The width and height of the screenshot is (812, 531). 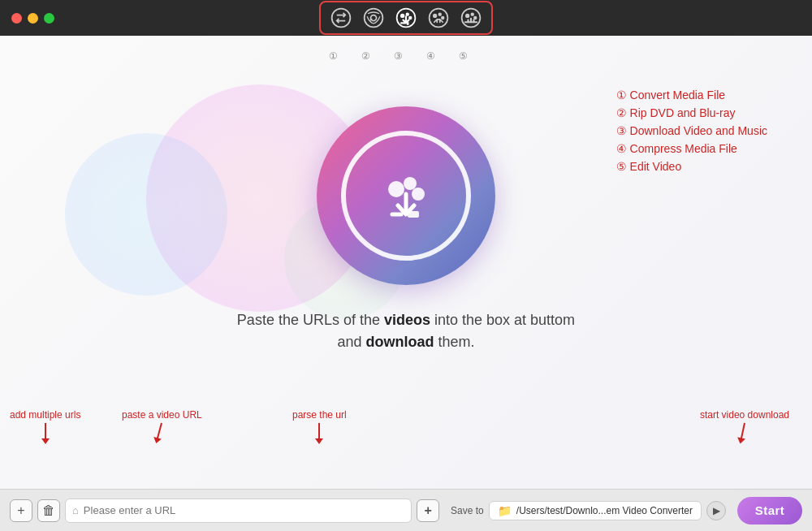 What do you see at coordinates (406, 18) in the screenshot?
I see `toolbar` at bounding box center [406, 18].